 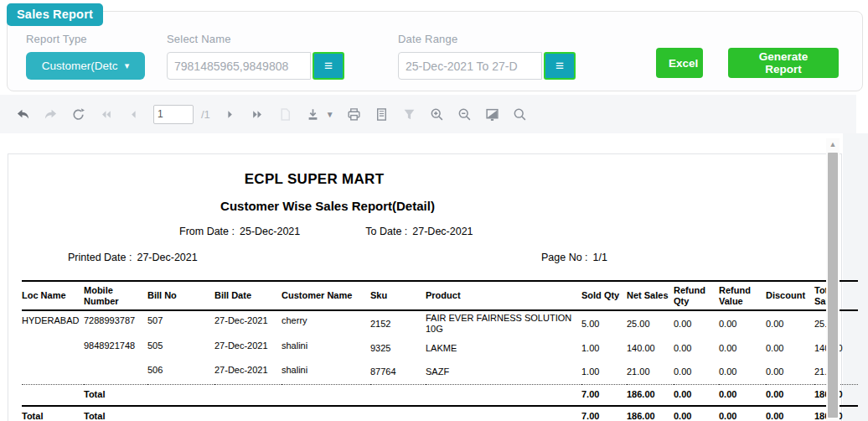 What do you see at coordinates (248, 295) in the screenshot?
I see `column-header: Bill Date` at bounding box center [248, 295].